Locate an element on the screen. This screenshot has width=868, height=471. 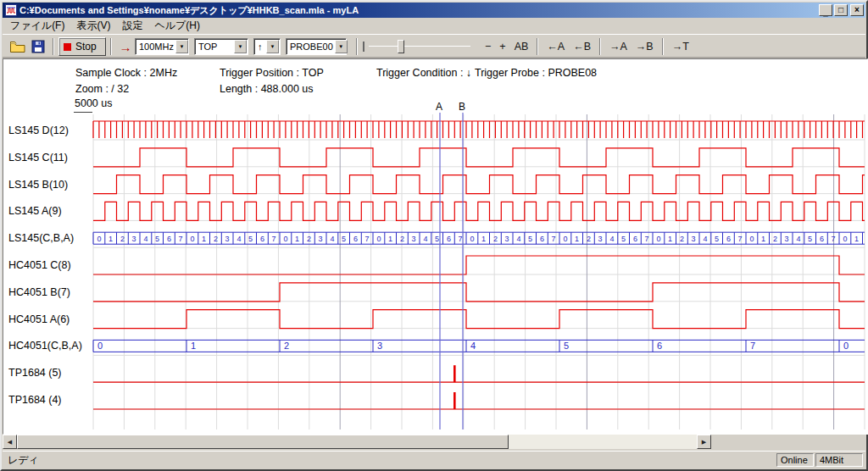
trigger-position-value: TOP is located at coordinates (214, 47).